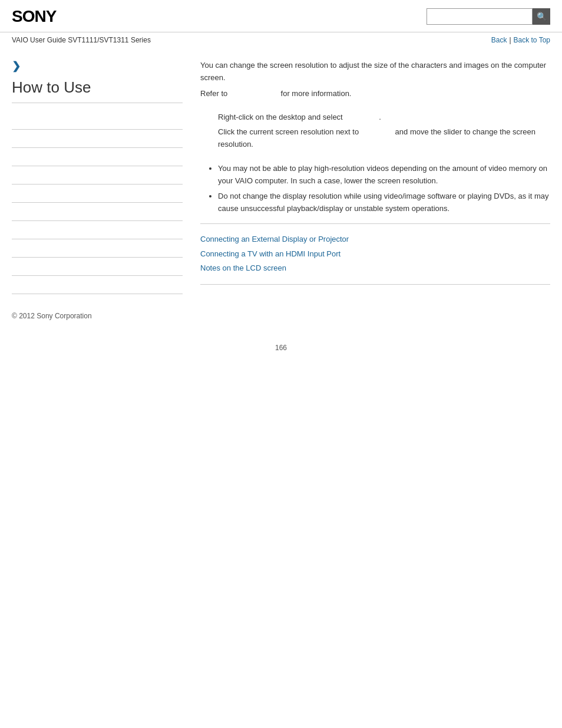  Describe the element at coordinates (480, 17) in the screenshot. I see `search-input` at that location.